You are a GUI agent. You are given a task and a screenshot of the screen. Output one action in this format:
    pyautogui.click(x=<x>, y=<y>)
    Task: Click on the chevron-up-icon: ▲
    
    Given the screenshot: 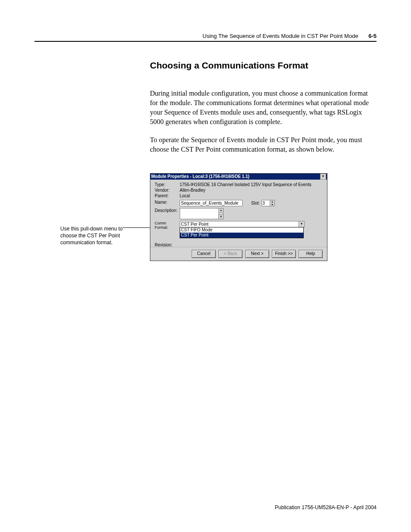 What is the action you would take?
    pyautogui.click(x=221, y=211)
    